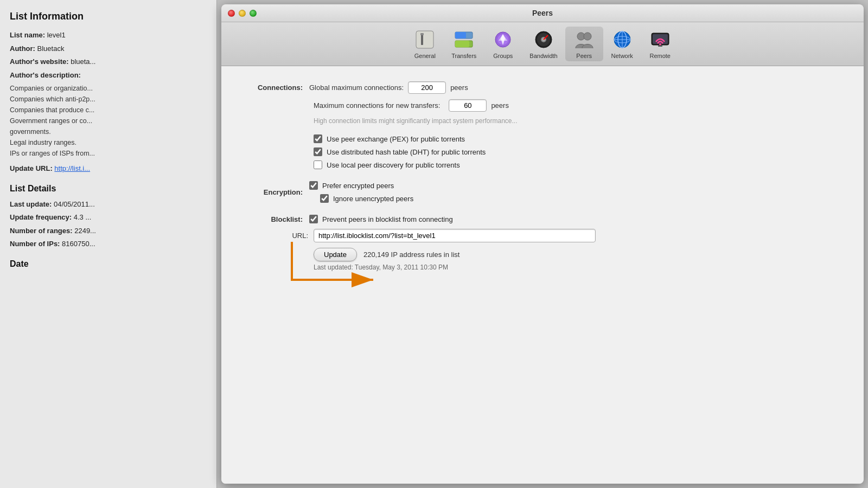  What do you see at coordinates (584, 44) in the screenshot?
I see `toolbar-item-peers: Peers` at bounding box center [584, 44].